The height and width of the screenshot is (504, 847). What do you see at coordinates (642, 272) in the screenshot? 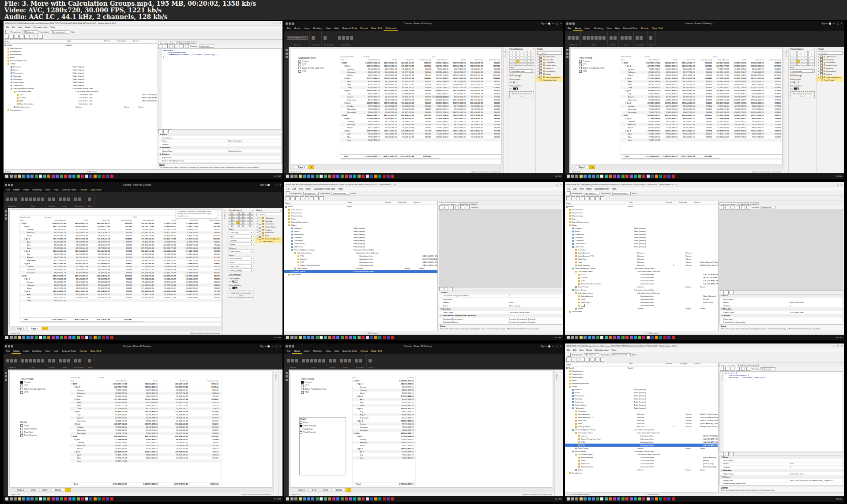
I see `tree-row: Calculation ItemsCalculation Item Collec…` at bounding box center [642, 272].